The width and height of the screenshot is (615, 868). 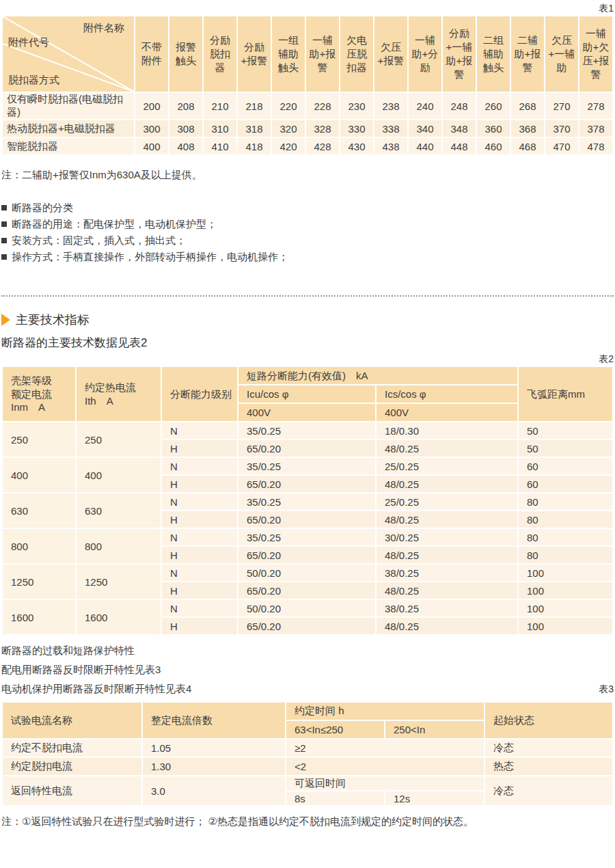 I want to click on inm-cell: 400, so click(x=39, y=475).